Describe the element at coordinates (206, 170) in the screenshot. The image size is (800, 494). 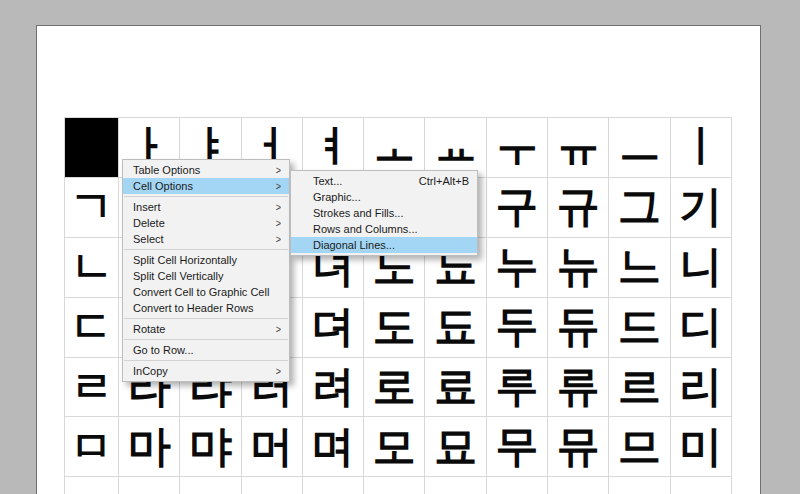
I see `menu-item-table-options: Table Options>` at that location.